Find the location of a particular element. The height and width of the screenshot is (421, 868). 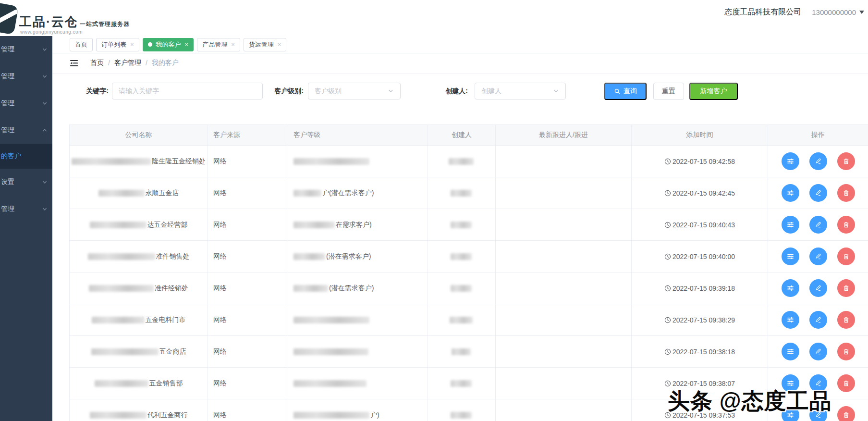

account-menu: 13000000000 is located at coordinates (838, 12).